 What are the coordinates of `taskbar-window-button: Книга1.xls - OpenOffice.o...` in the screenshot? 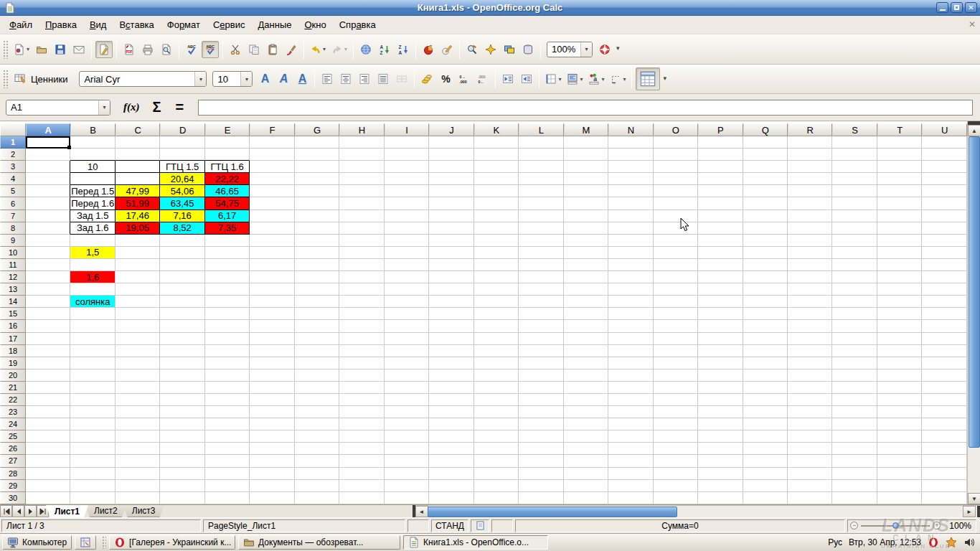 It's located at (476, 542).